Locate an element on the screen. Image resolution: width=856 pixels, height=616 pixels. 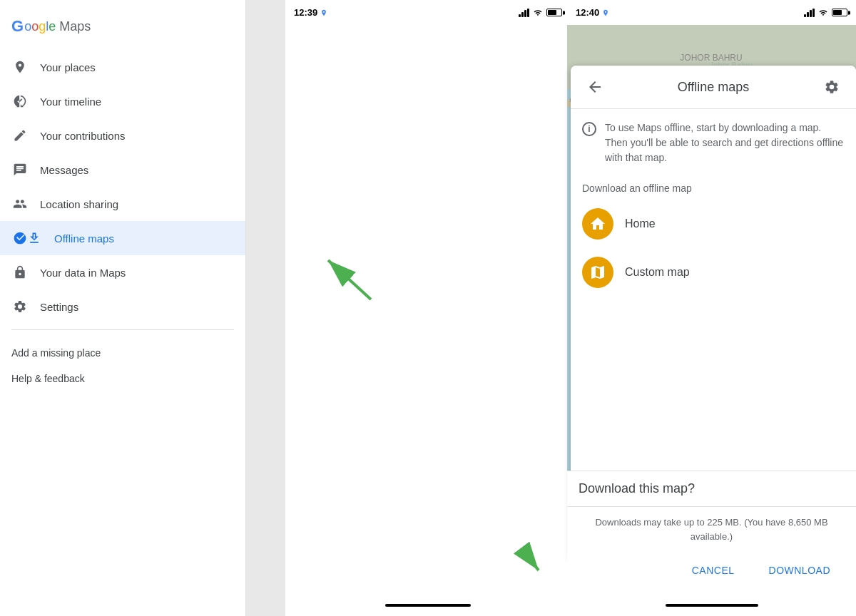
offline-maps-icon2 is located at coordinates (34, 238).